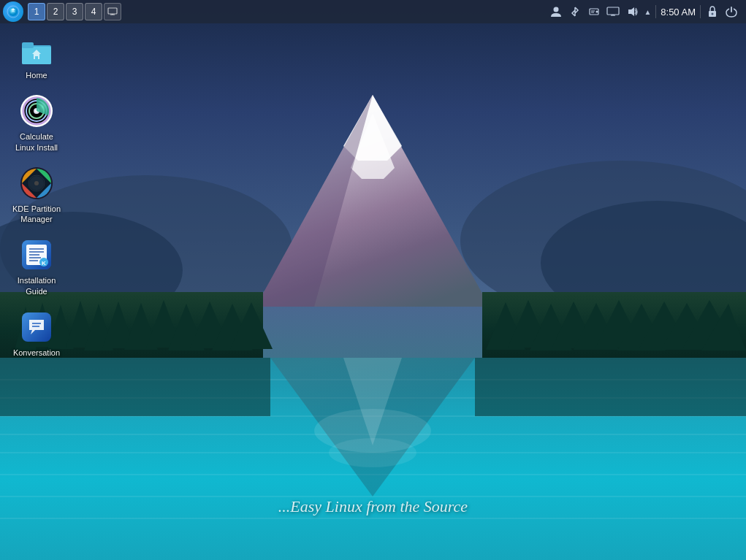 The width and height of the screenshot is (746, 560). What do you see at coordinates (113, 12) in the screenshot?
I see `desktop-icon` at bounding box center [113, 12].